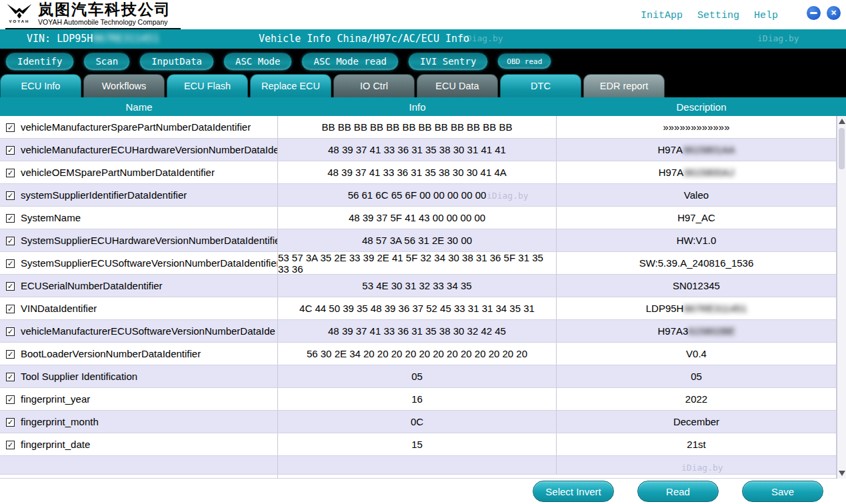  Describe the element at coordinates (696, 217) in the screenshot. I see `row-description: H97_AC` at that location.